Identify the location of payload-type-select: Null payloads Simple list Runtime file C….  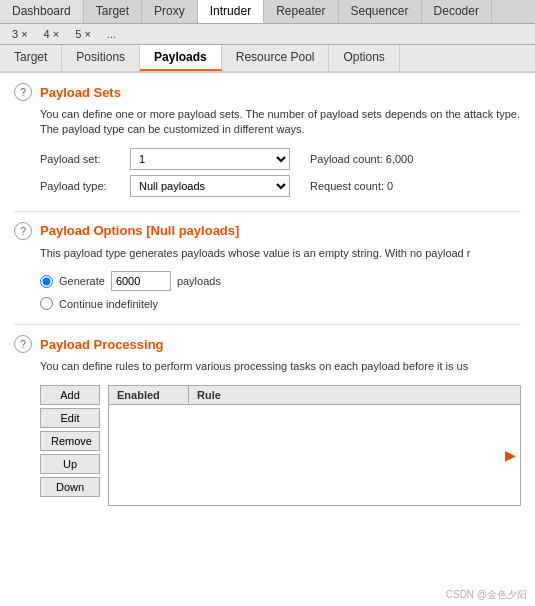
(210, 186).